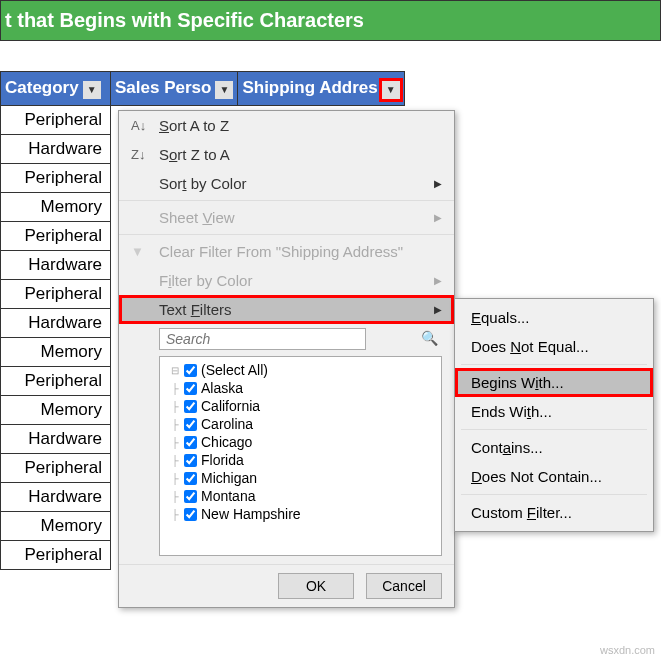  What do you see at coordinates (316, 586) in the screenshot?
I see `ok-button: OK` at bounding box center [316, 586].